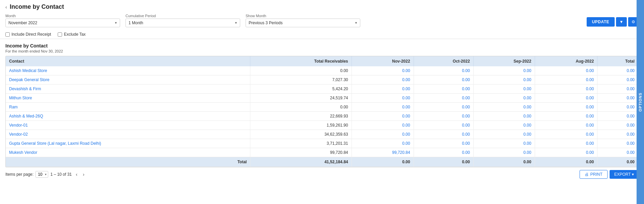 This screenshot has width=644, height=204. Describe the element at coordinates (322, 39) in the screenshot. I see `divider` at that location.